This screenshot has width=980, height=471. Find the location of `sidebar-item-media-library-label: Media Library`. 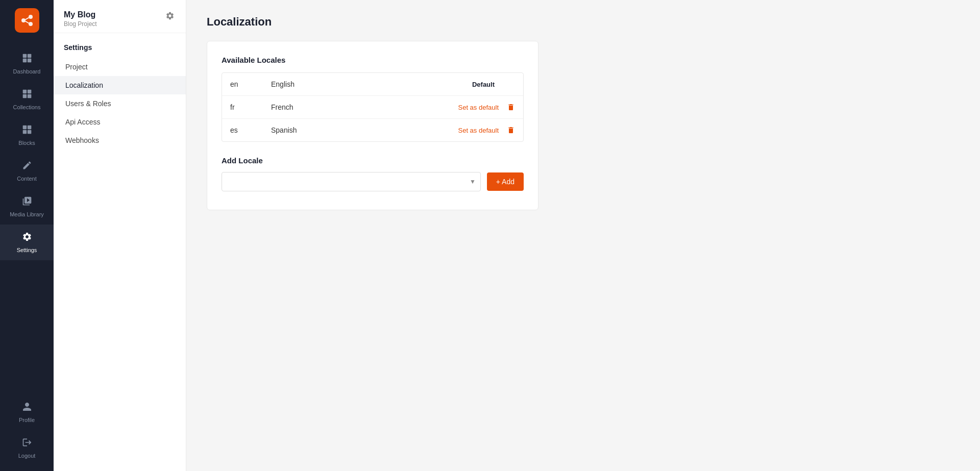

sidebar-item-media-library-label: Media Library is located at coordinates (27, 214).